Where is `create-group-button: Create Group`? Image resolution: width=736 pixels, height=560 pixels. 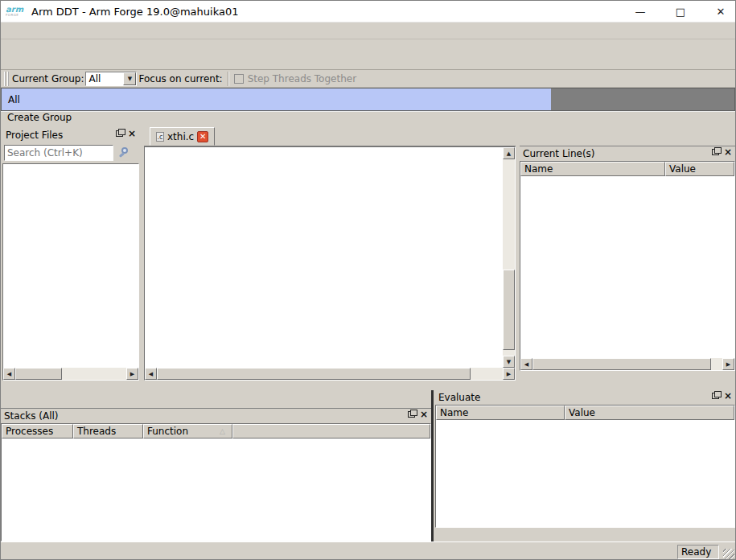 create-group-button: Create Group is located at coordinates (368, 117).